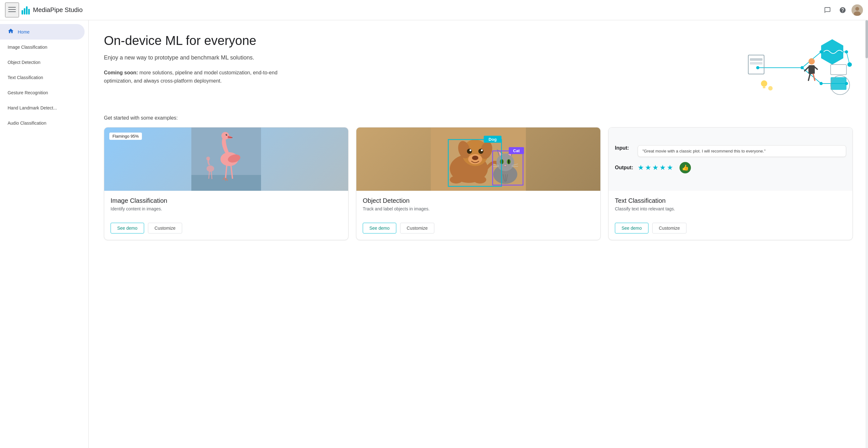  I want to click on text-class-output-row: Output: ★ ★ ★ ★ ★ 👍, so click(731, 168).